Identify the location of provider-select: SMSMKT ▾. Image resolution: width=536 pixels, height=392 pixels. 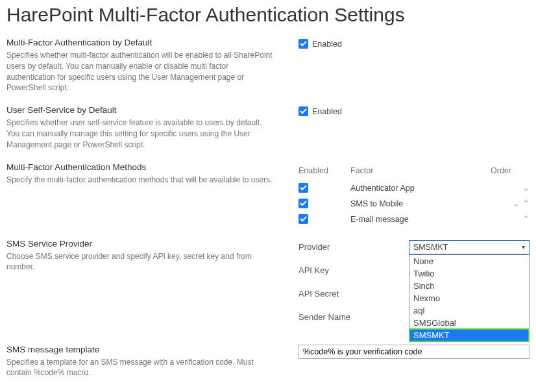
(469, 247).